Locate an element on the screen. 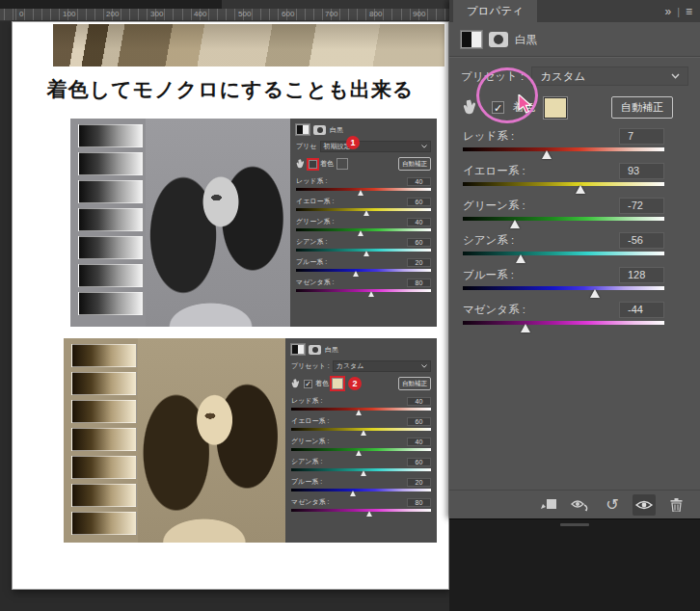 Image resolution: width=700 pixels, height=611 pixels. slider-value: 20 is located at coordinates (418, 262).